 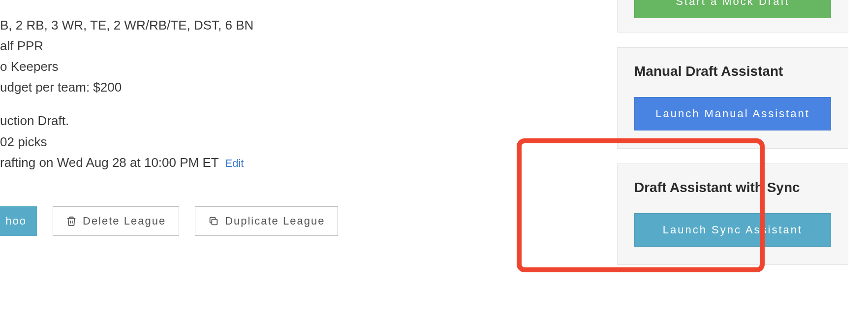 What do you see at coordinates (733, 188) in the screenshot?
I see `sync-assistant-title: Draft Assistant with Sync` at bounding box center [733, 188].